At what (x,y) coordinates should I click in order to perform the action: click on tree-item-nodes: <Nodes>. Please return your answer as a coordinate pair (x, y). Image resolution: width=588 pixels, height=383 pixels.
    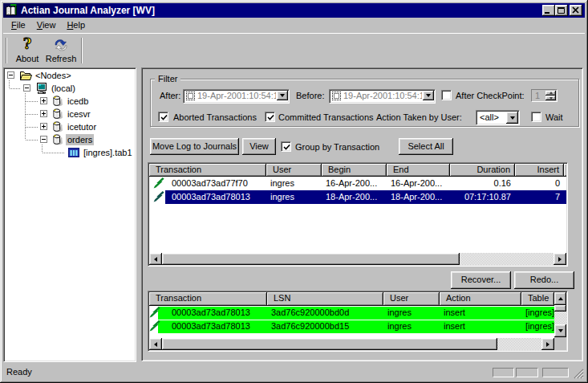
    Looking at the image, I should click on (69, 75).